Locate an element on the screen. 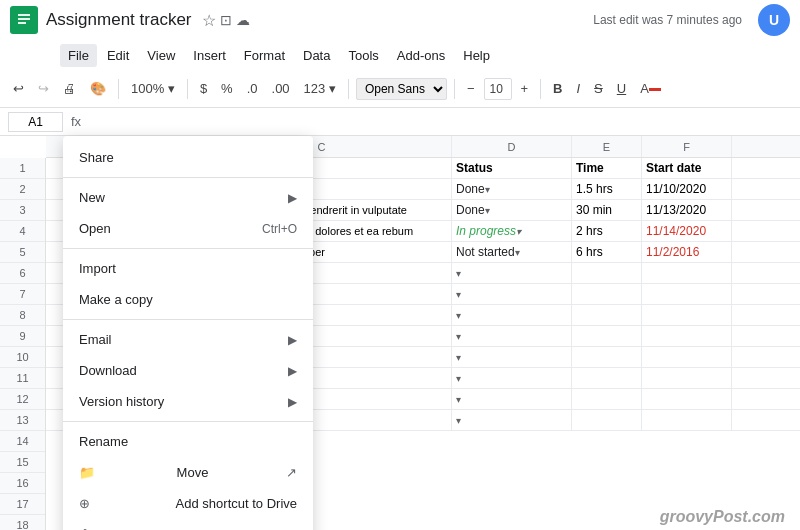  menu-file: File is located at coordinates (78, 56).